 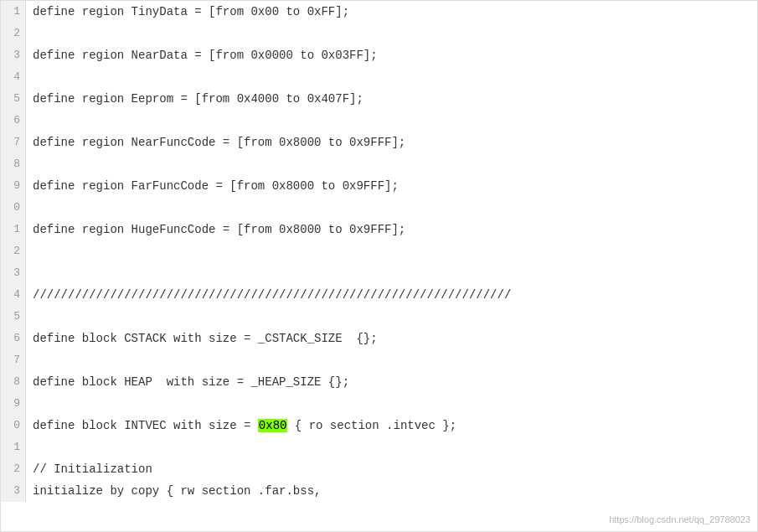 What do you see at coordinates (379, 426) in the screenshot?
I see `code-row: 0define block INTVEC with size = 0x80 { …` at bounding box center [379, 426].